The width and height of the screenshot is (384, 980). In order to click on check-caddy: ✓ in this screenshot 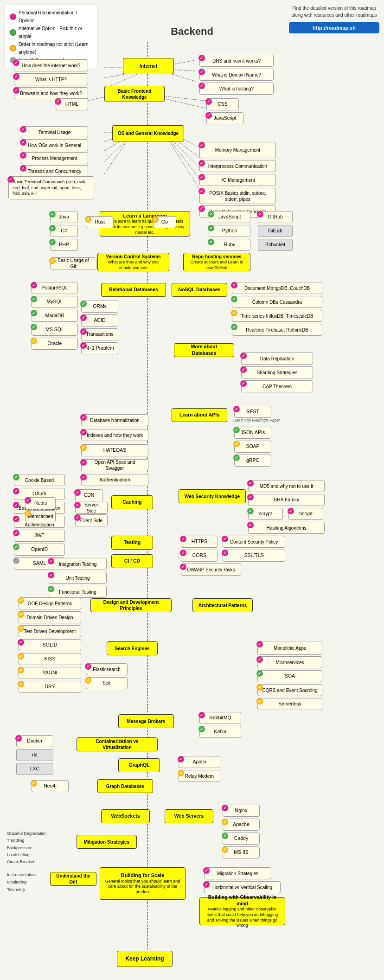, I will do `click(225, 836)`.